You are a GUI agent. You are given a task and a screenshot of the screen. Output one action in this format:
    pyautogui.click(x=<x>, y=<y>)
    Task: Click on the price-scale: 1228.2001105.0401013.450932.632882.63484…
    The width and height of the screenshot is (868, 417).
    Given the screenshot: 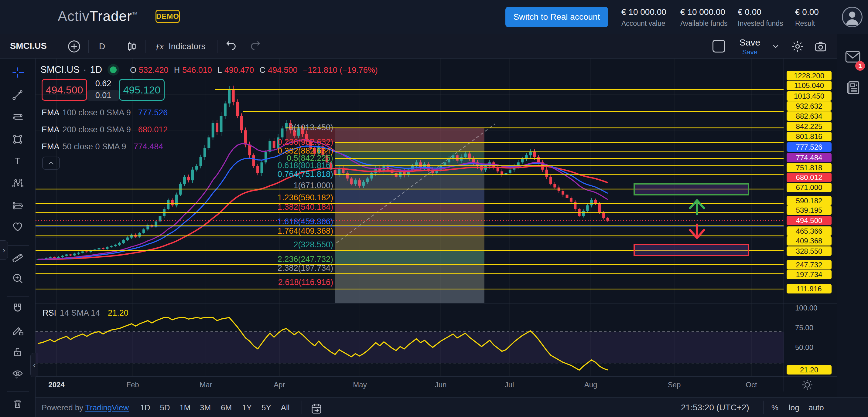 What is the action you would take?
    pyautogui.click(x=810, y=225)
    